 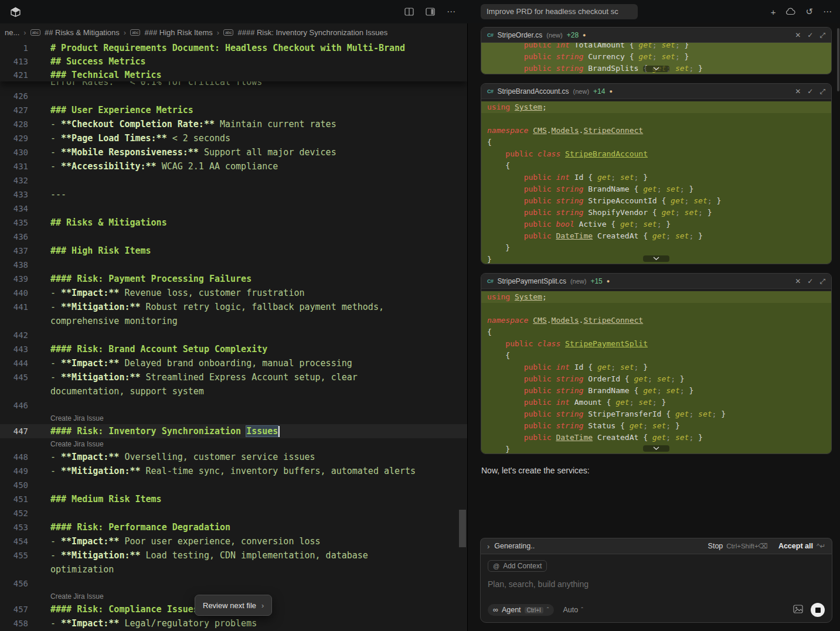 I want to click on accept-all-button: Accept all ^↵, so click(x=802, y=546).